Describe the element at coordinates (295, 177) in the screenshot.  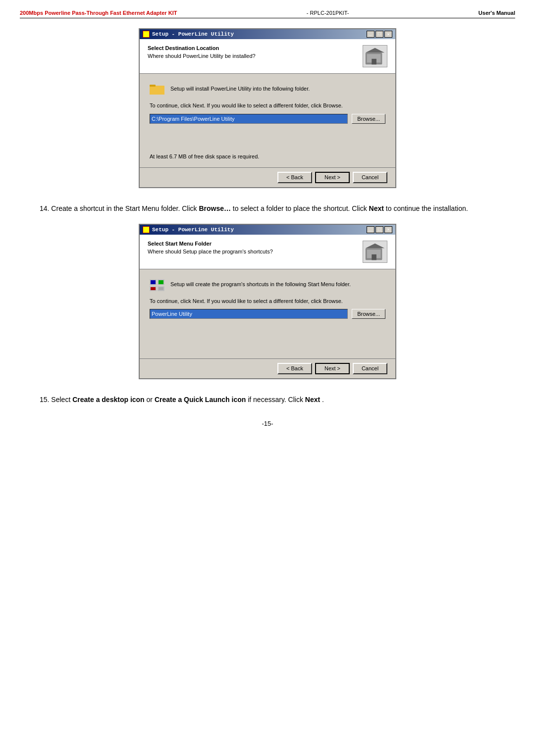
I see `dialog1-back-button: < Back` at that location.